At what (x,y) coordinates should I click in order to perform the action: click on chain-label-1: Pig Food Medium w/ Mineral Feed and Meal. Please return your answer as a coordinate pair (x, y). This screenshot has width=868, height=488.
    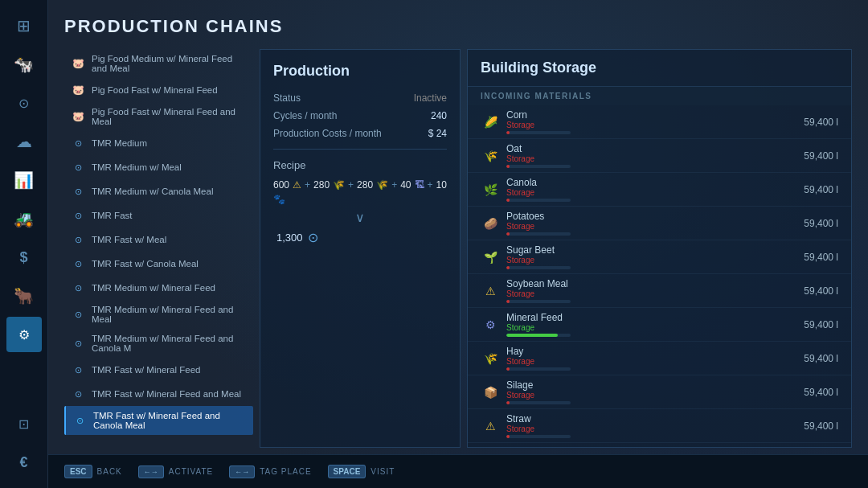
    Looking at the image, I should click on (169, 64).